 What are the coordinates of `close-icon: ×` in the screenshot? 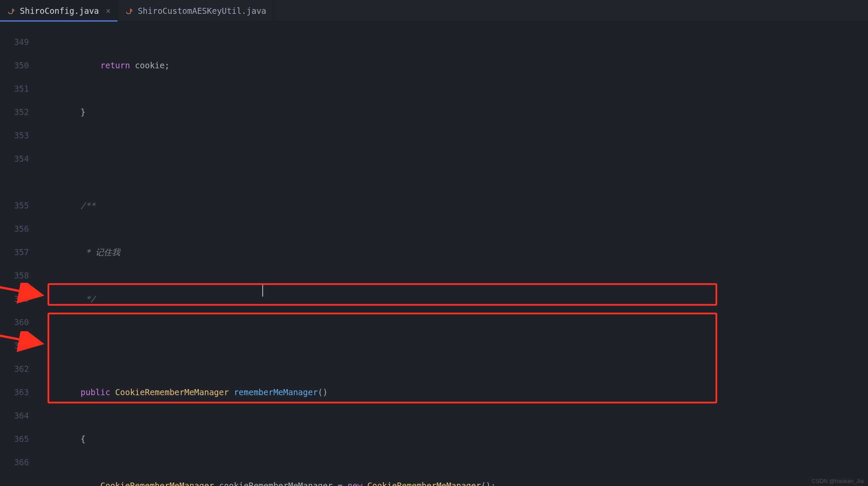 It's located at (107, 10).